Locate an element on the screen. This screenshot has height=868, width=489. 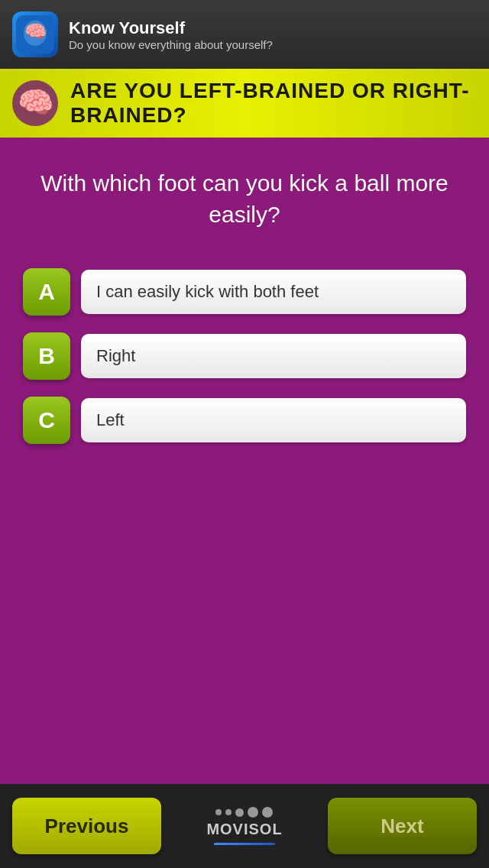
movisol-logo: MOVISOL is located at coordinates (244, 826).